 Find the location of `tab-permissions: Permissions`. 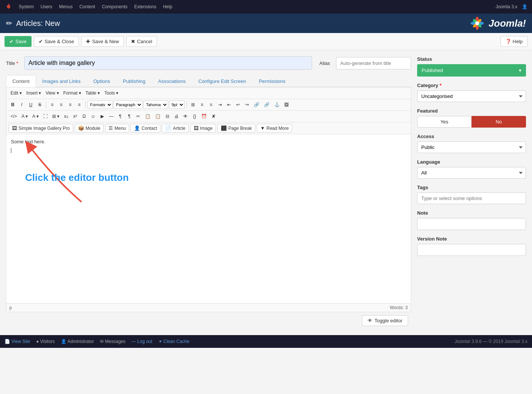

tab-permissions: Permissions is located at coordinates (272, 81).